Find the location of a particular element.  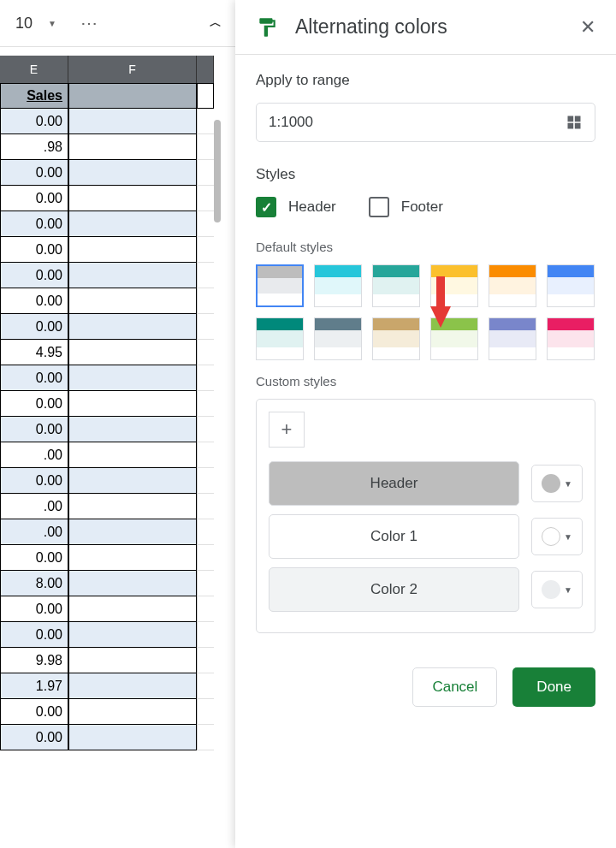

collapse-chevron-up-icon: ︿ is located at coordinates (216, 23).